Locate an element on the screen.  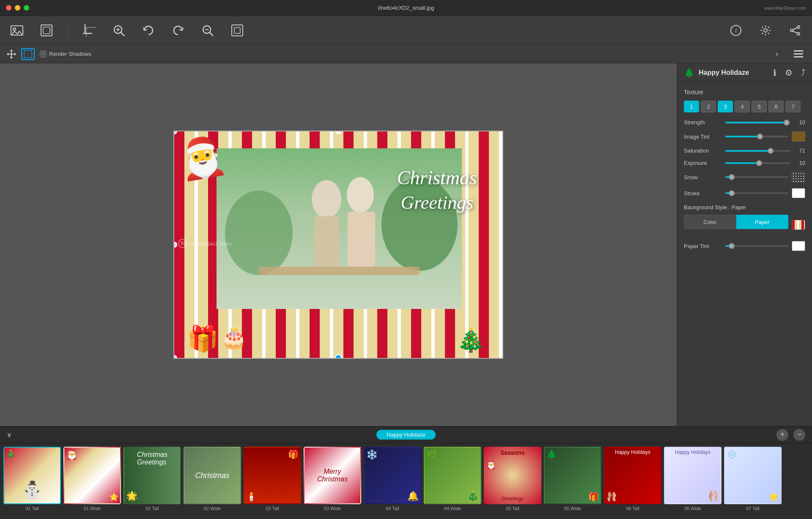
thumb-item-04-tall: ❄️ 🔔 04 Tall is located at coordinates (392, 479).